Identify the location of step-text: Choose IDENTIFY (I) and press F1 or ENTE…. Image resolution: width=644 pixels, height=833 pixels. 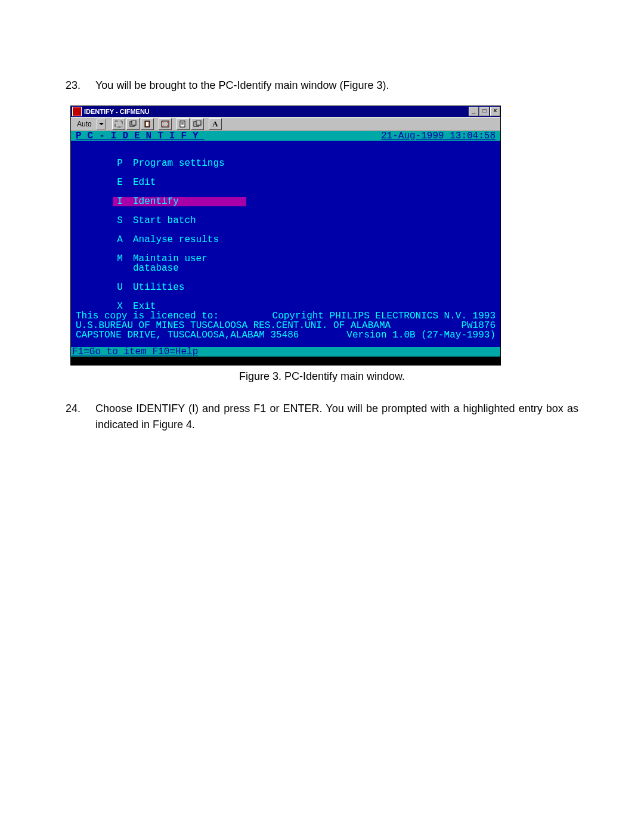
(337, 417).